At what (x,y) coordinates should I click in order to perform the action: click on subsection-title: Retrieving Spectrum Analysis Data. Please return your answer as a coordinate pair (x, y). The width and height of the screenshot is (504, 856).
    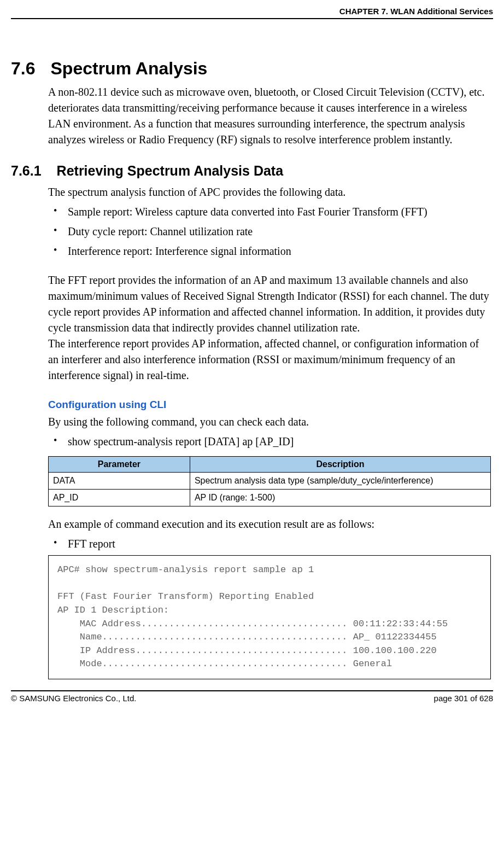
    Looking at the image, I should click on (171, 171).